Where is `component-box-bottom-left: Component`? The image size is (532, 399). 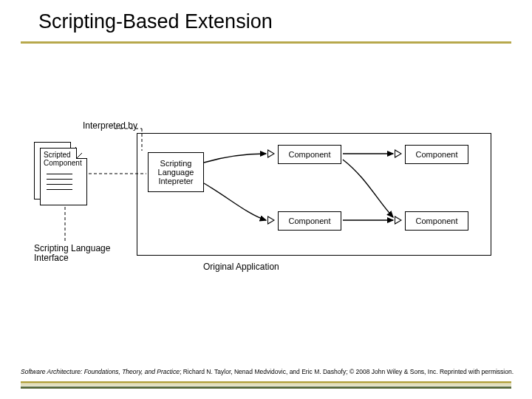 component-box-bottom-left: Component is located at coordinates (310, 221).